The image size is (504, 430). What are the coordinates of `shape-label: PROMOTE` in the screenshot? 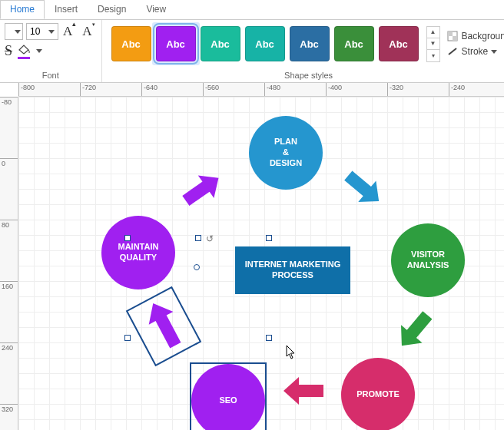 It's located at (378, 395).